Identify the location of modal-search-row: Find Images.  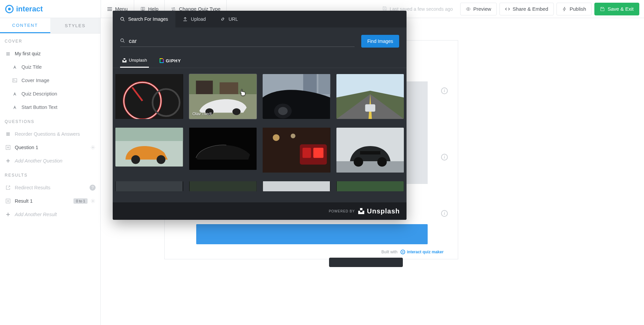
(260, 40).